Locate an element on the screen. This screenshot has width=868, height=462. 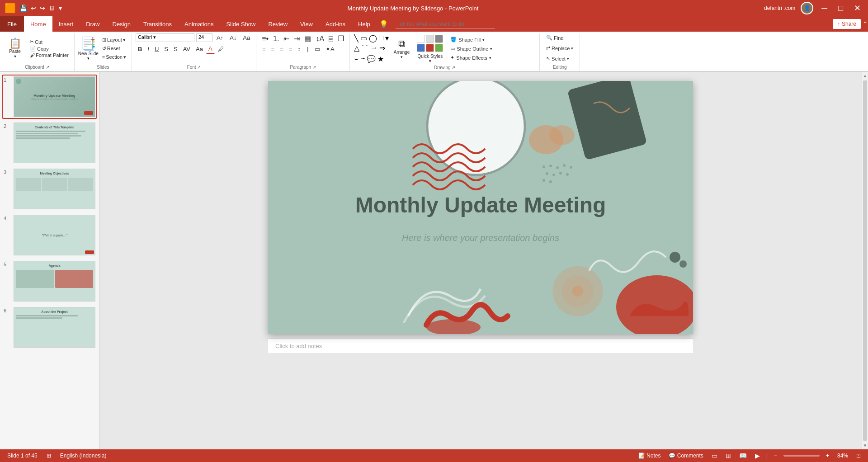
tell-me-input is located at coordinates (445, 24).